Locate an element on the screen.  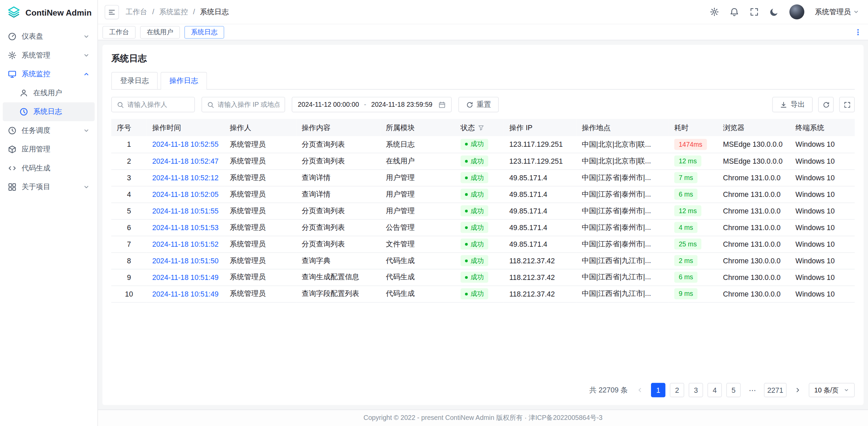
cell-time: 2024-11-18 10:52:05 is located at coordinates (186, 195).